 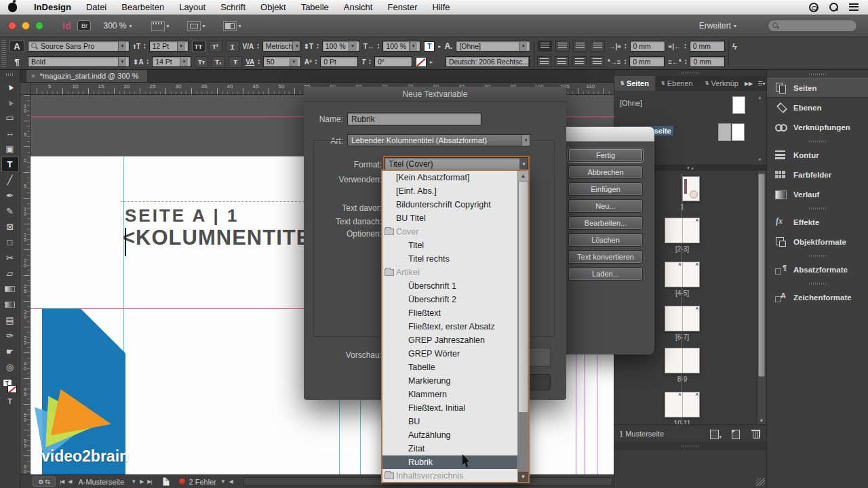 I want to click on page-tool: ▭, so click(x=10, y=118).